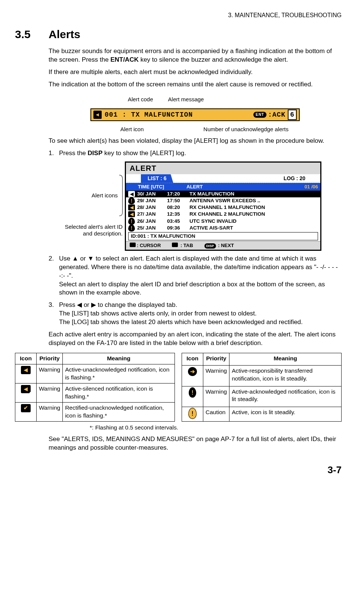 Image resolution: width=364 pixels, height=613 pixels. What do you see at coordinates (26, 389) in the screenshot?
I see `warning-silenced-icon` at bounding box center [26, 389].